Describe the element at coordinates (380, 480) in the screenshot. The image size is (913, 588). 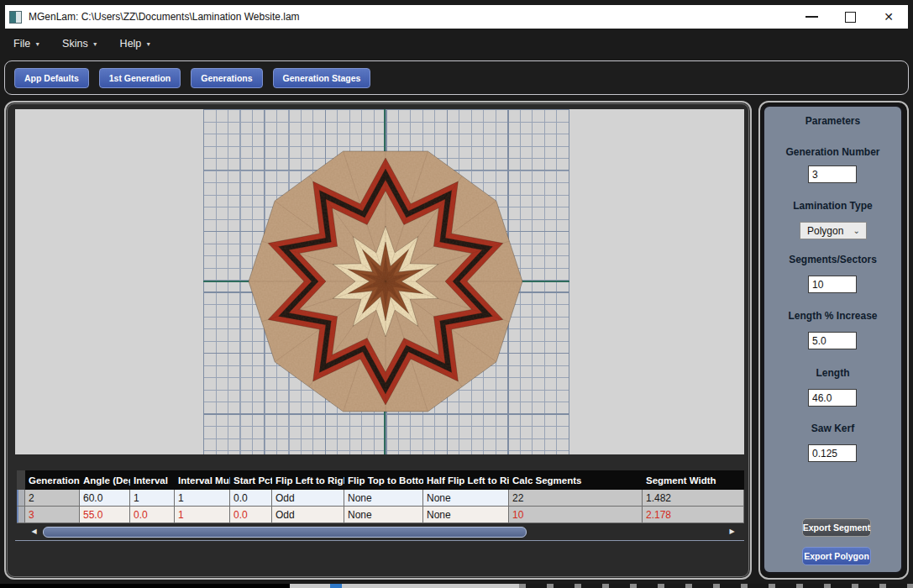
I see `table-header-row: GenerationAngle (Deg)IntervalInterval Mu…` at that location.